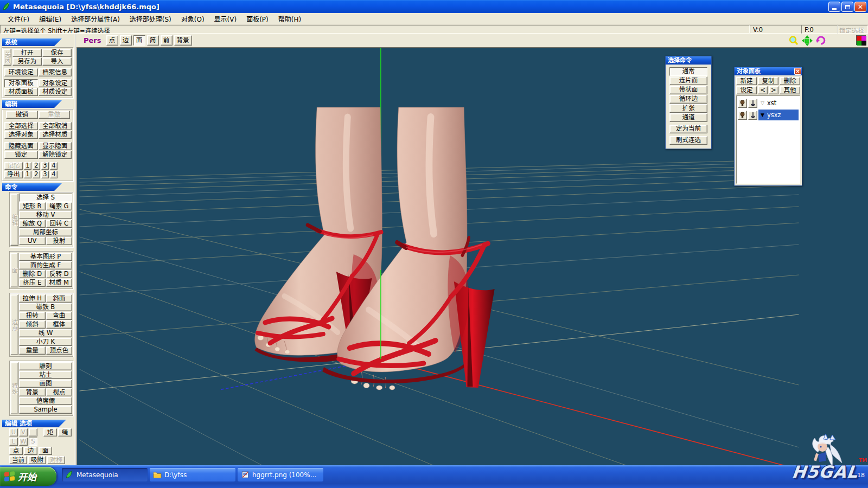 The width and height of the screenshot is (868, 488). I want to click on rotate-tool-button: 回转 C, so click(60, 223).